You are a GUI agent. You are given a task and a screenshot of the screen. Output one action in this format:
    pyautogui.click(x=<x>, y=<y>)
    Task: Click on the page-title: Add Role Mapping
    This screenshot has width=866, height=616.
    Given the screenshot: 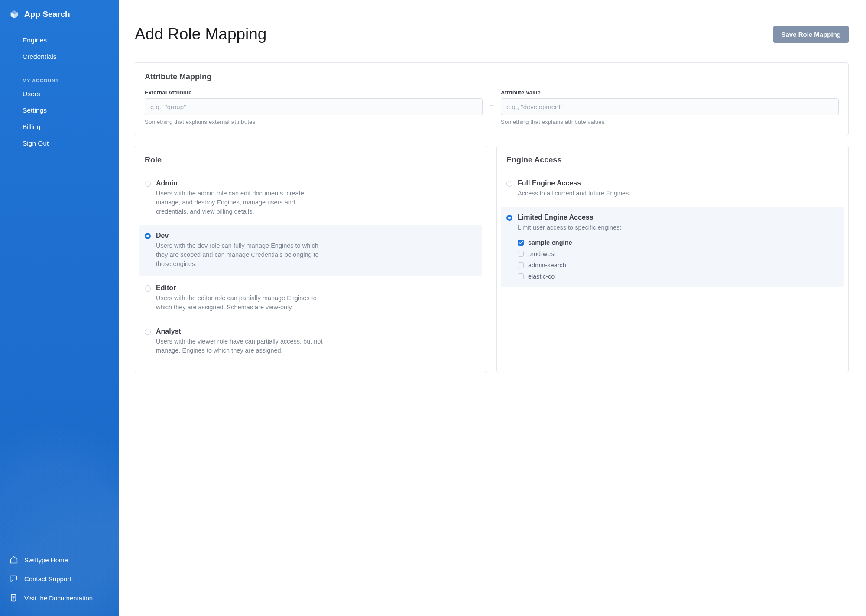 What is the action you would take?
    pyautogui.click(x=201, y=34)
    